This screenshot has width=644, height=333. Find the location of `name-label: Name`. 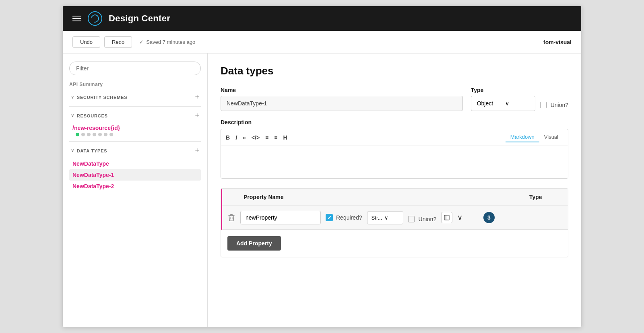

name-label: Name is located at coordinates (342, 90).